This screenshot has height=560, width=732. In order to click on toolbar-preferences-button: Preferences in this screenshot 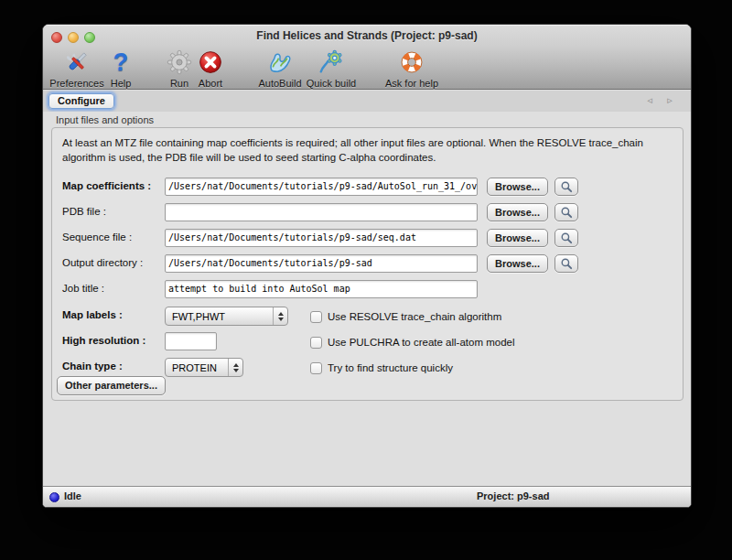, I will do `click(77, 69)`.